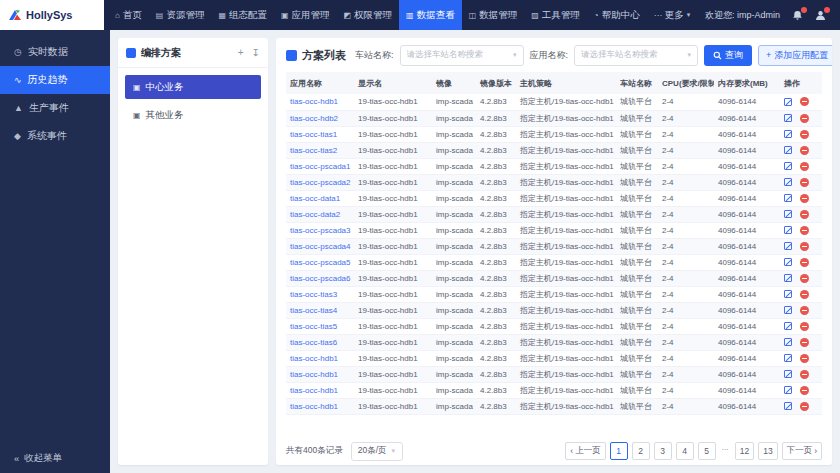  Describe the element at coordinates (377, 452) in the screenshot. I see `page-size-select: 20条/页 ▾` at that location.